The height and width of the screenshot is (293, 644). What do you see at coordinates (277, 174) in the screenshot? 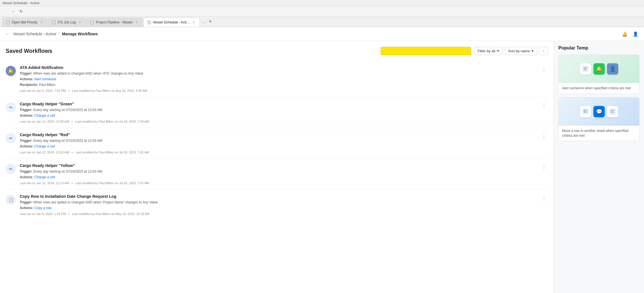
I see `table-row: ✏ Cargo Ready Helper "Yellow" Trigger: E…` at bounding box center [277, 174].